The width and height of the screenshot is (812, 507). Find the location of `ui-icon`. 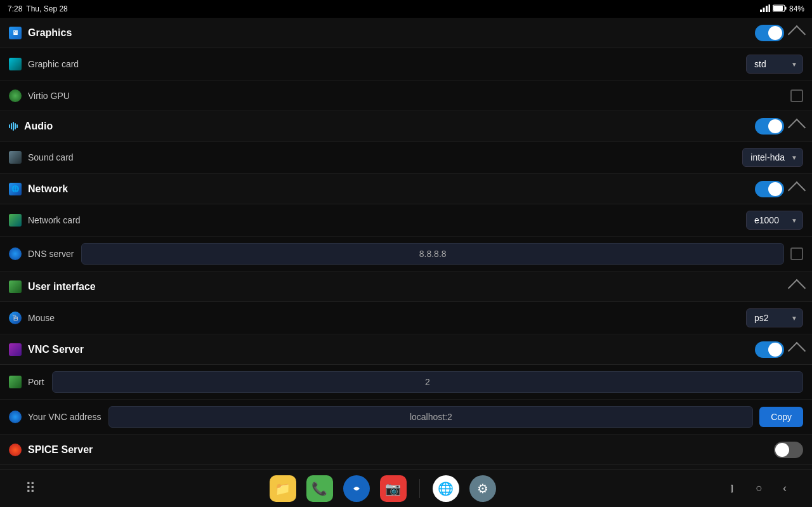

ui-icon is located at coordinates (15, 287).